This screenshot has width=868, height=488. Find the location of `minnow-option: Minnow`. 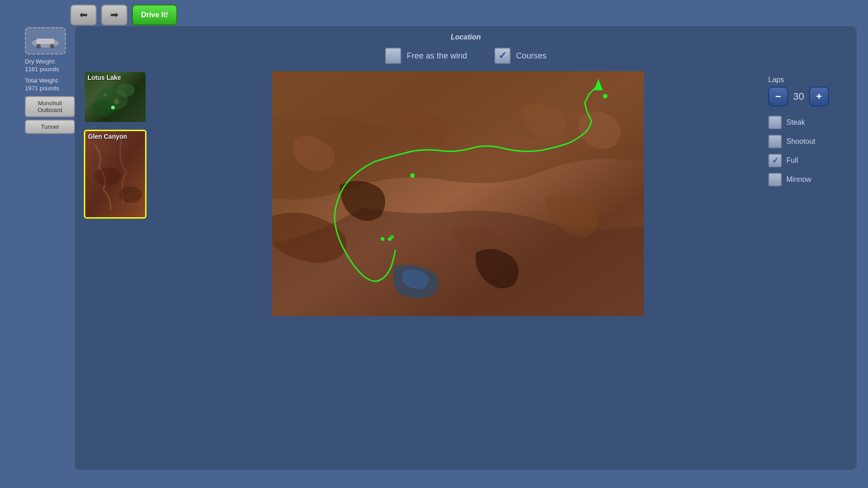

minnow-option: Minnow is located at coordinates (790, 180).